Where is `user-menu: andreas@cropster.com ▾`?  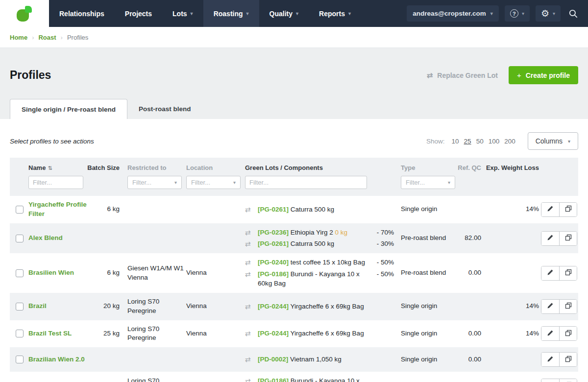
user-menu: andreas@cropster.com ▾ is located at coordinates (453, 14).